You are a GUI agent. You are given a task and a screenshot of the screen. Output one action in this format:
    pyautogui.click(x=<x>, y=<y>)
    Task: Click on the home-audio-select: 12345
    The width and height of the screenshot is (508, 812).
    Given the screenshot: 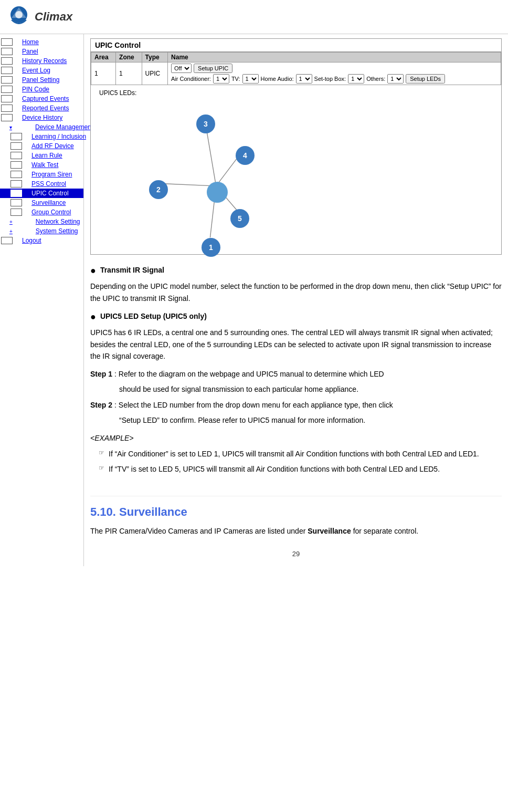 What is the action you would take?
    pyautogui.click(x=304, y=79)
    